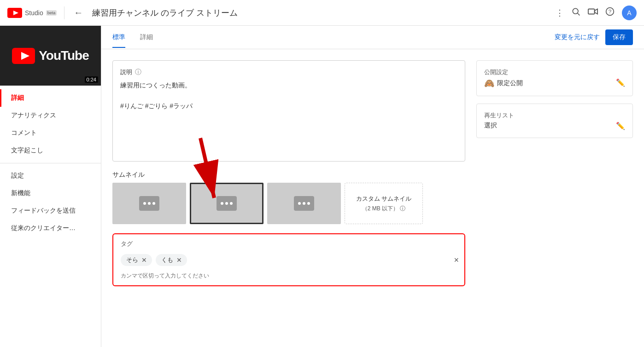 The width and height of the screenshot is (644, 347). I want to click on playlist-value-text: 選択, so click(491, 126).